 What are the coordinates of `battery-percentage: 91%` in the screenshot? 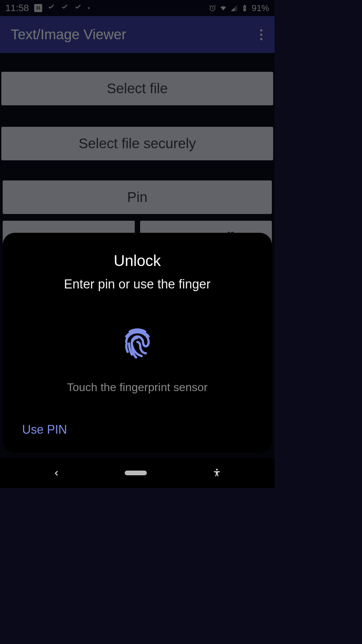 It's located at (260, 8).